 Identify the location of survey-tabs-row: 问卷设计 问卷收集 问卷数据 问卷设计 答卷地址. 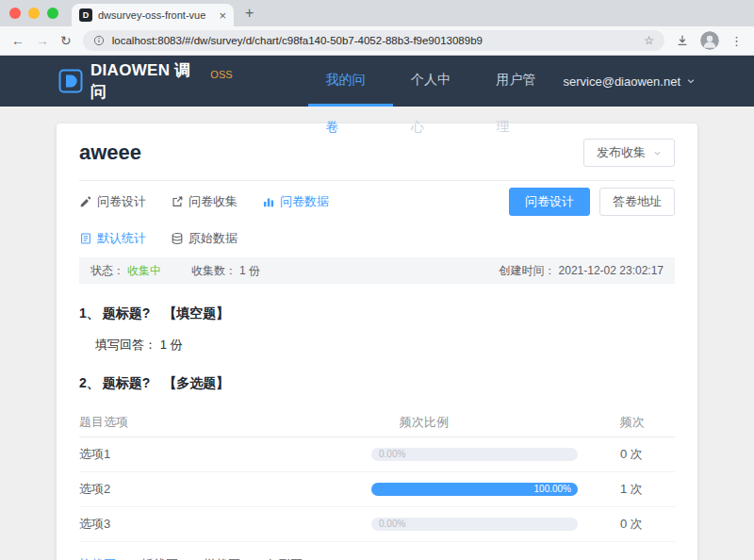
(377, 202).